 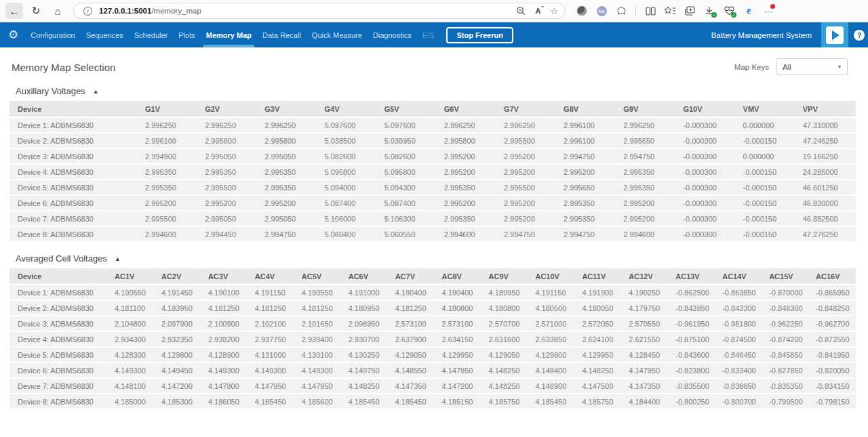 What do you see at coordinates (186, 35) in the screenshot?
I see `nav-item-plots: Plots` at bounding box center [186, 35].